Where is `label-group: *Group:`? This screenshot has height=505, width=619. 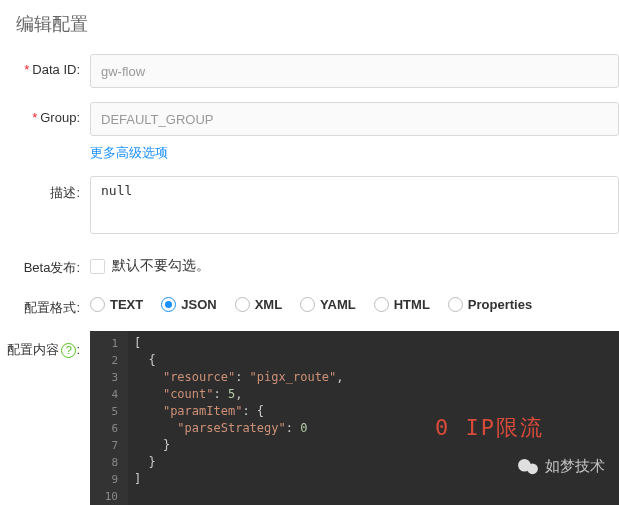
label-group: *Group: is located at coordinates (45, 114).